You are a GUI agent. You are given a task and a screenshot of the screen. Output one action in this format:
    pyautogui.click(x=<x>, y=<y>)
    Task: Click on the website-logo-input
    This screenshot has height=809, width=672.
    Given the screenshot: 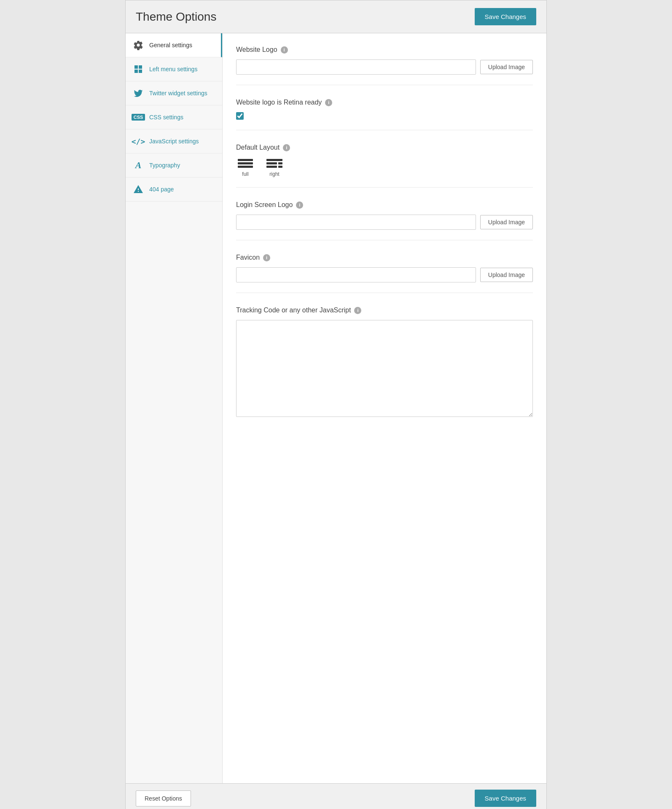 What is the action you would take?
    pyautogui.click(x=356, y=67)
    